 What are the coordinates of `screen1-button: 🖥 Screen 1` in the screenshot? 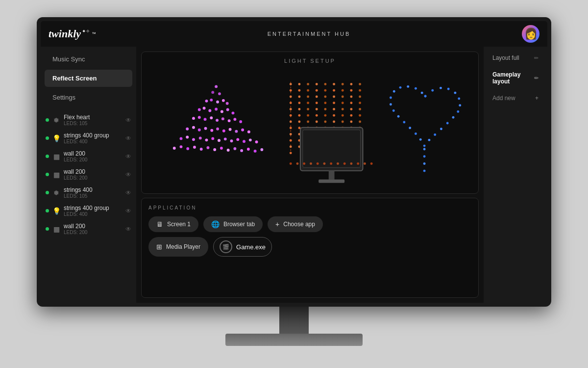 It's located at (173, 224).